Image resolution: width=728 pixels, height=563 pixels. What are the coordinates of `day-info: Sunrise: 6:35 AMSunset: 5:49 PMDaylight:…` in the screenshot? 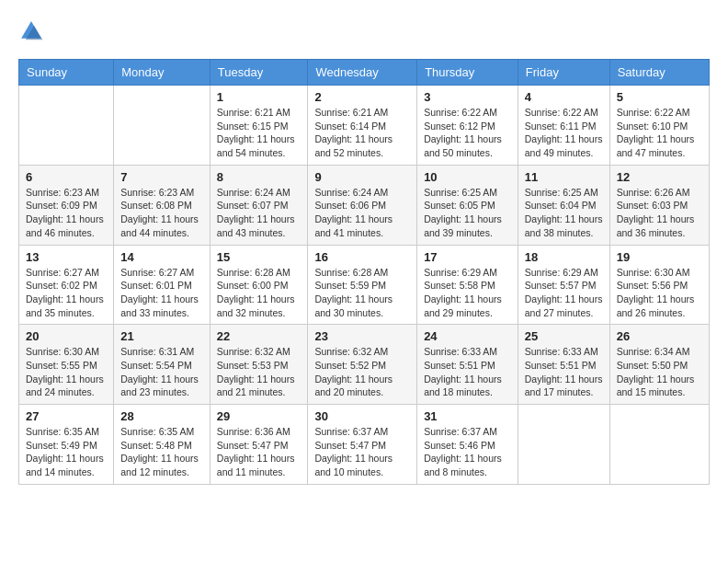 It's located at (66, 453).